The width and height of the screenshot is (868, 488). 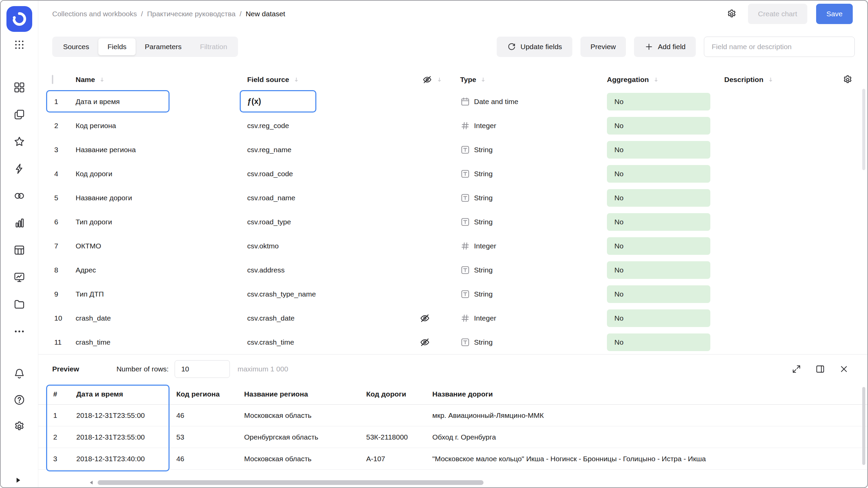 I want to click on datalens-logo, so click(x=19, y=19).